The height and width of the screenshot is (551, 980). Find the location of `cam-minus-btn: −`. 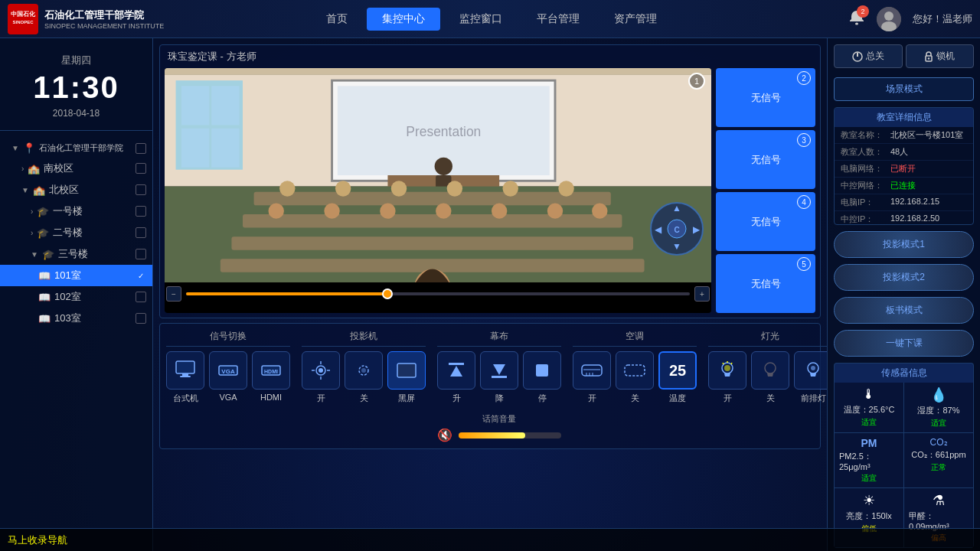

cam-minus-btn: − is located at coordinates (174, 294).